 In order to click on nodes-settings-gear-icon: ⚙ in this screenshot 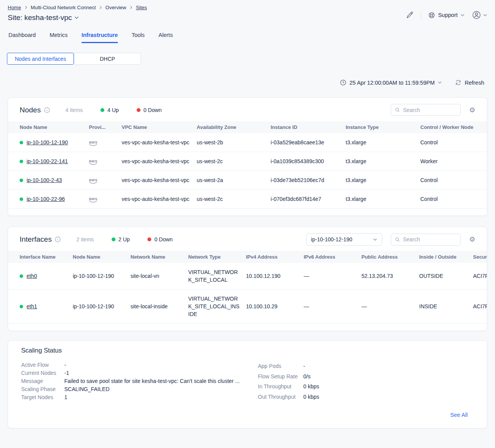, I will do `click(472, 110)`.